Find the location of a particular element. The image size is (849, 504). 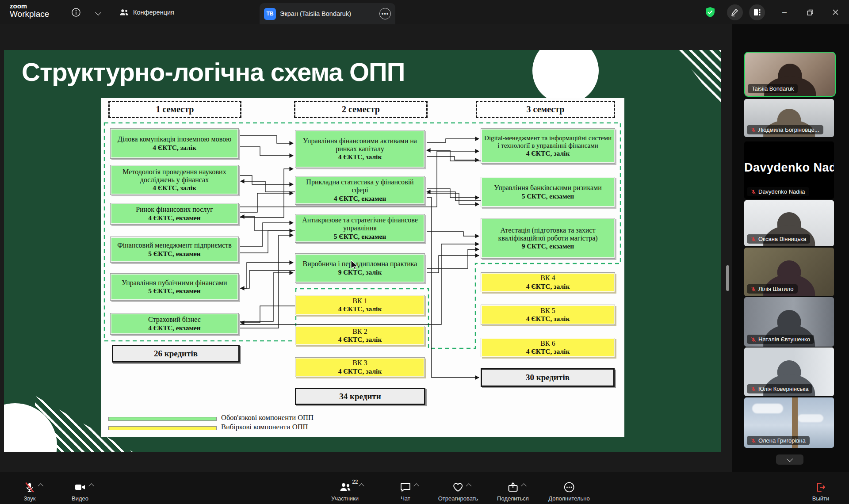

react-options-chevron is located at coordinates (469, 486).